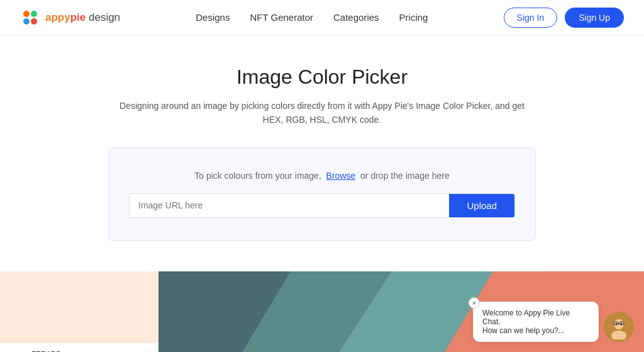 Image resolution: width=644 pixels, height=352 pixels. Describe the element at coordinates (79, 348) in the screenshot. I see `color-info-table: HEX FFEADB ⧉ RGB 255, 234, 219 ⧉ HSL 25,…` at that location.